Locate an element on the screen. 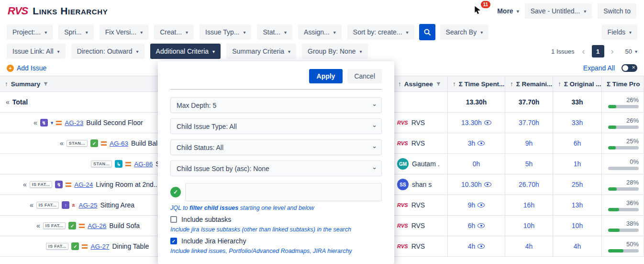 Image resolution: width=644 pixels, height=264 pixels. time-spent-cell: 0h is located at coordinates (477, 164).